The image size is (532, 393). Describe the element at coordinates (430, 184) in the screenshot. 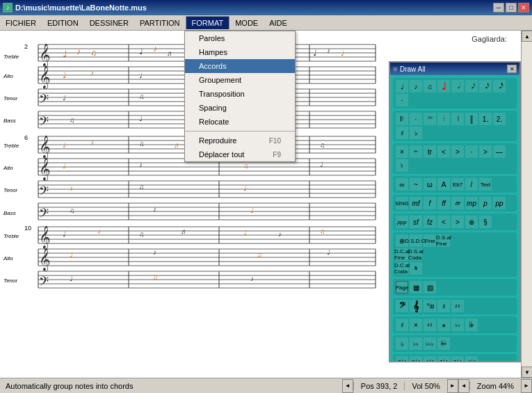

I see `symbol-omega: ω` at that location.